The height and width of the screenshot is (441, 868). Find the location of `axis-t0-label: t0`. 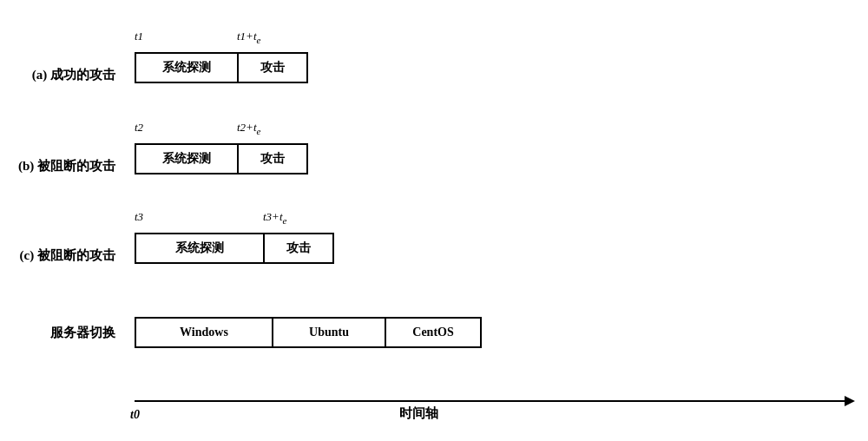

axis-t0-label: t0 is located at coordinates (135, 415).